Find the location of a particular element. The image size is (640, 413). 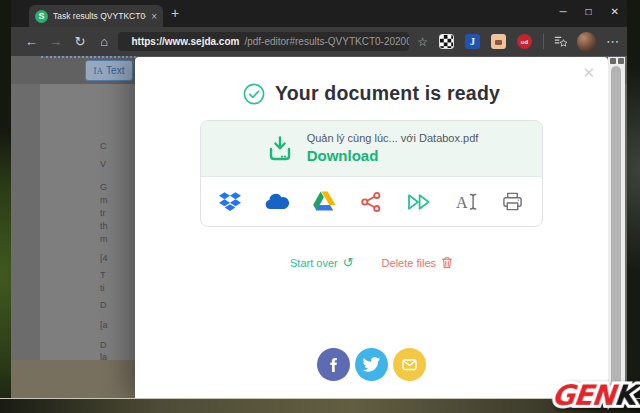

forward-icon: → is located at coordinates (55, 42).